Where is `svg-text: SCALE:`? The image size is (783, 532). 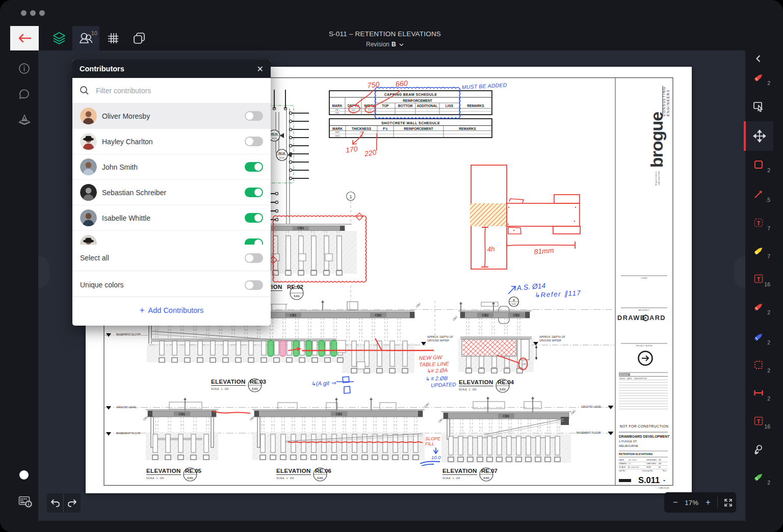 svg-text: SCALE: is located at coordinates (622, 467).